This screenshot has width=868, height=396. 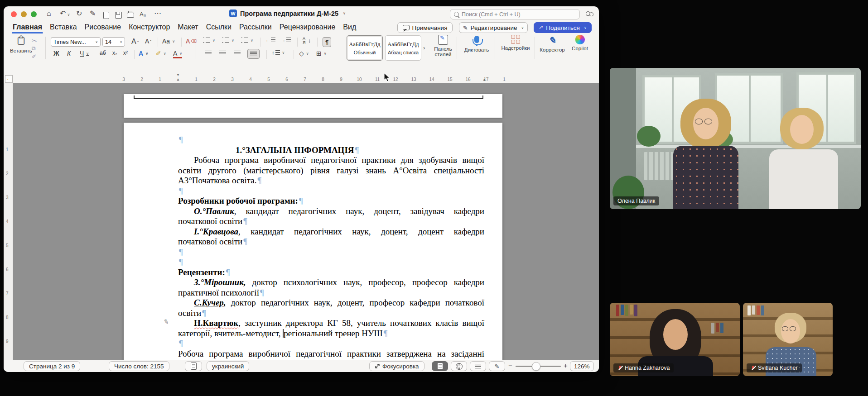 What do you see at coordinates (735, 138) in the screenshot?
I see `video-tile-olena: Олена Павлик` at bounding box center [735, 138].